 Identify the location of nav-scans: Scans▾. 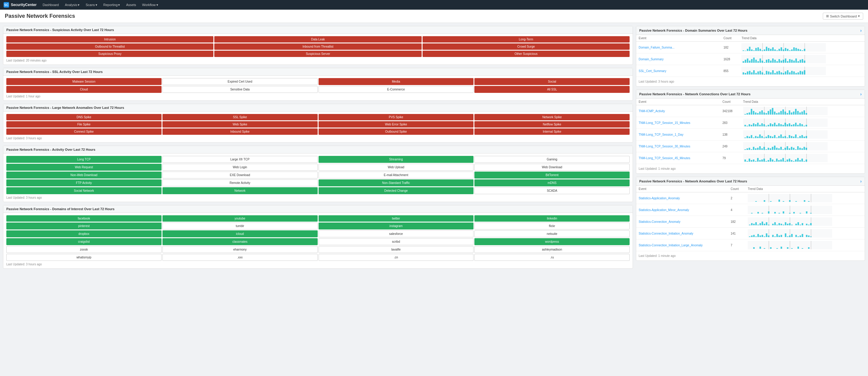
(92, 5).